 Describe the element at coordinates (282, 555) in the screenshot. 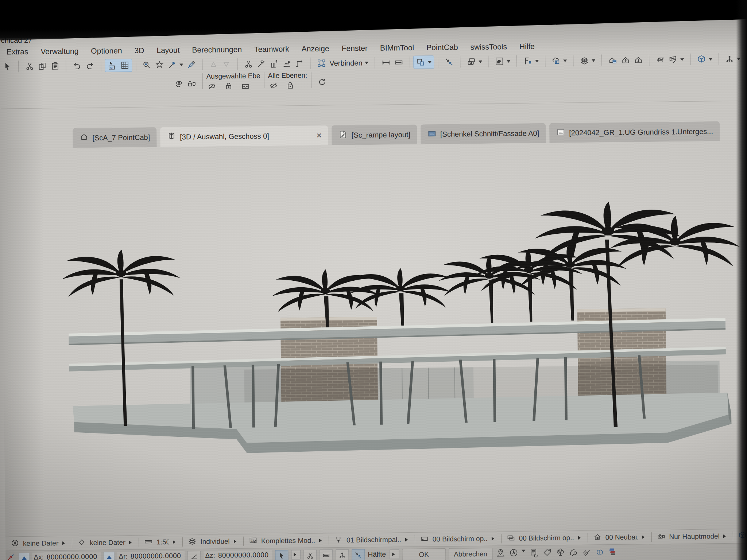

I see `cursor-mode-button` at that location.